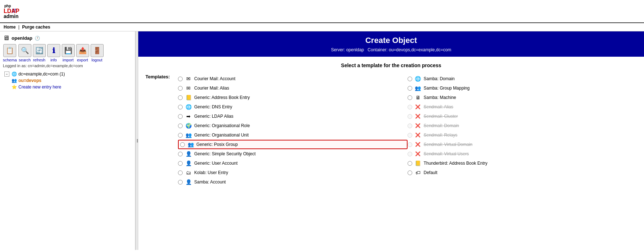 This screenshot has width=644, height=251. What do you see at coordinates (188, 126) in the screenshot?
I see `template-item-icon: 🌍` at bounding box center [188, 126].